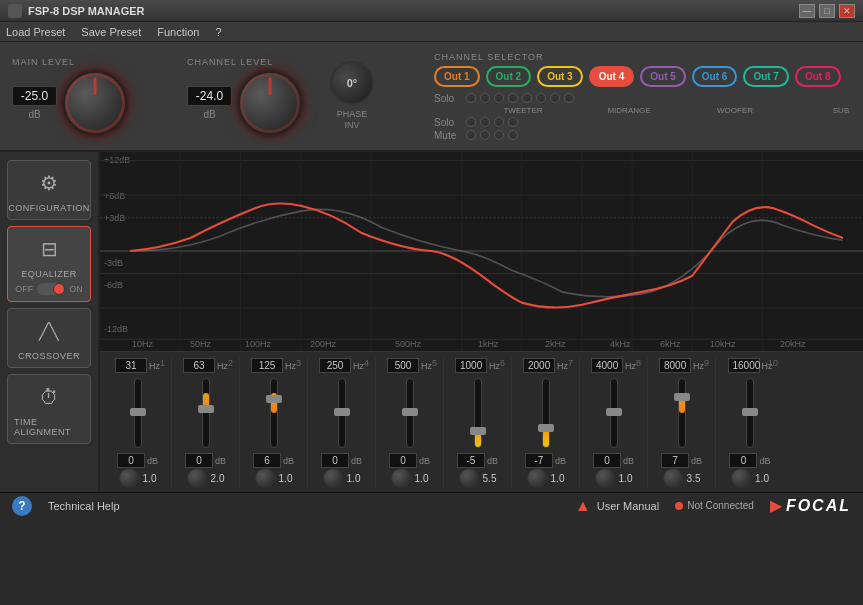  What do you see at coordinates (410, 413) in the screenshot?
I see `band-5-fader-track` at bounding box center [410, 413].